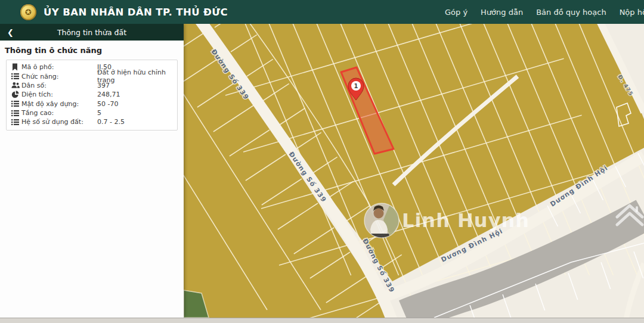 The height and width of the screenshot is (323, 644). Describe the element at coordinates (92, 86) in the screenshot. I see `info-row: Dân số:397` at that location.